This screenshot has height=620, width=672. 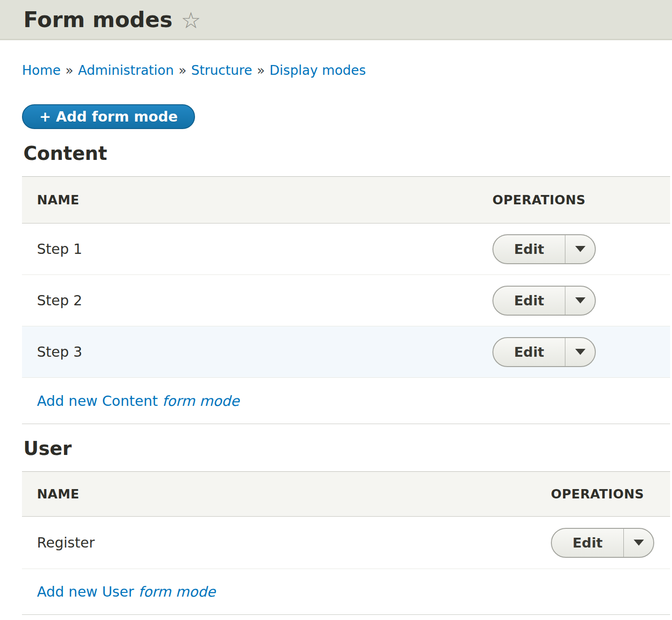 I want to click on breadcrumb: Home»Administration»Structure»Display mo…, so click(x=346, y=71).